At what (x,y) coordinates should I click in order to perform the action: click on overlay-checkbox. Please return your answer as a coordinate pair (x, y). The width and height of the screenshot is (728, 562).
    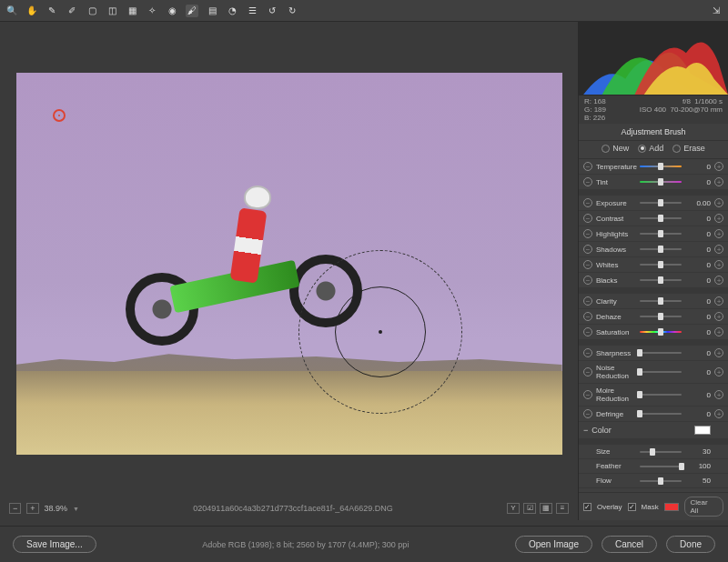
    Looking at the image, I should click on (588, 507).